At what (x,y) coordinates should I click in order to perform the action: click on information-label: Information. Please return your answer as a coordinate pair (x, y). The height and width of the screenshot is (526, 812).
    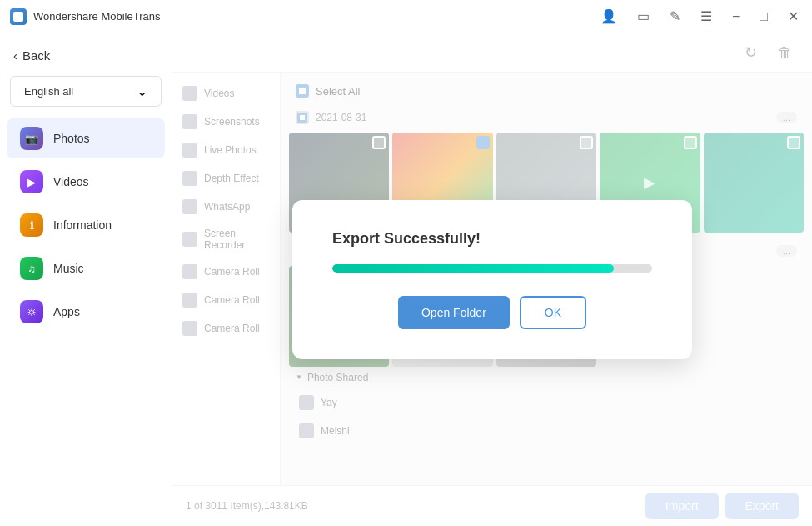
    Looking at the image, I should click on (82, 225).